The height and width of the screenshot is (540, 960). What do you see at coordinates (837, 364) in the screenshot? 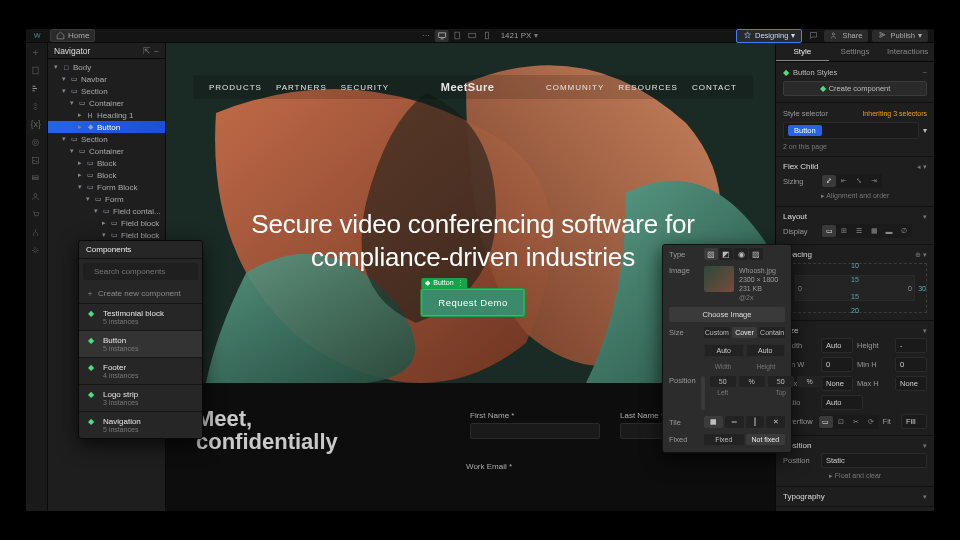
I see `minw-input: 0` at bounding box center [837, 364].